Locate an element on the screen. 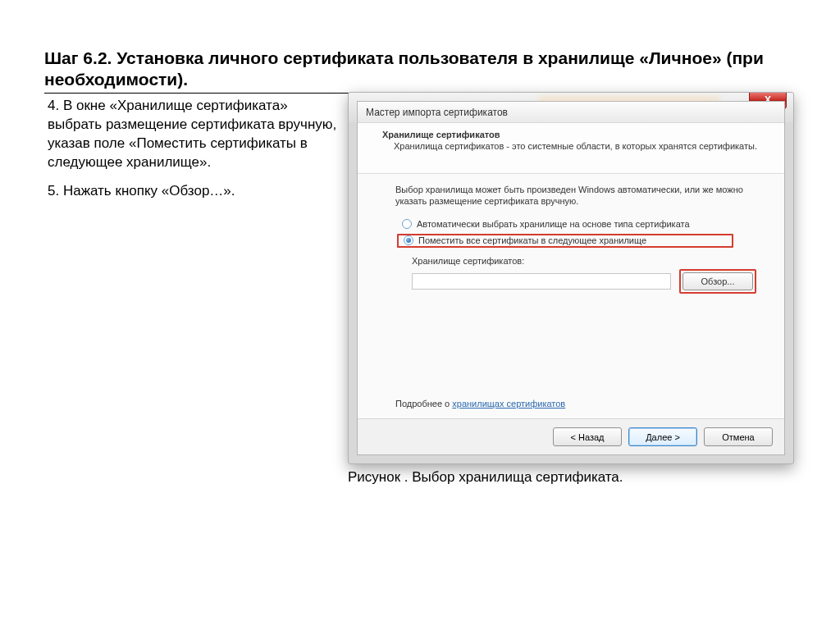 The width and height of the screenshot is (840, 630). learn-more-link: хранилищах сертификатов is located at coordinates (509, 404).